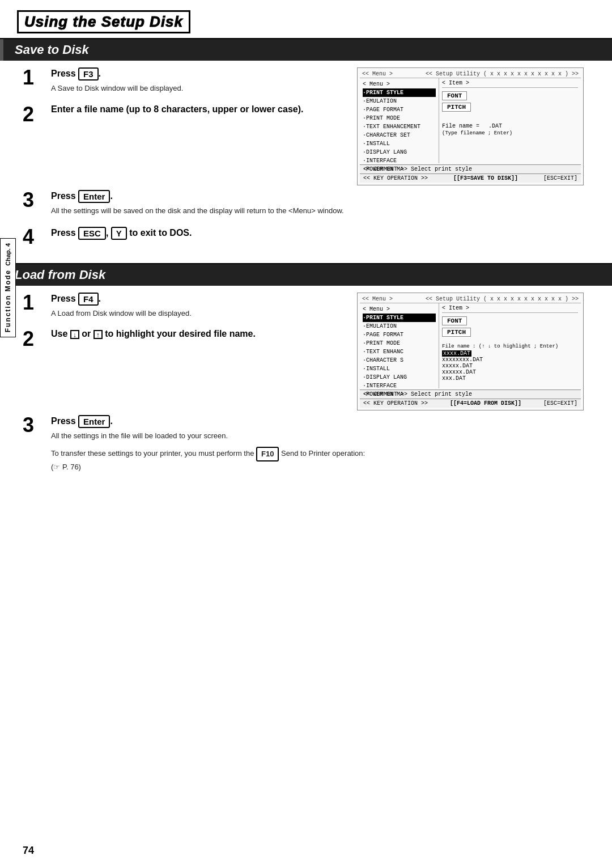 This screenshot has width=612, height=868. Describe the element at coordinates (185, 115) in the screenshot. I see `save-step-2-block: 2 Enter a file name (up to 8 characters,…` at that location.